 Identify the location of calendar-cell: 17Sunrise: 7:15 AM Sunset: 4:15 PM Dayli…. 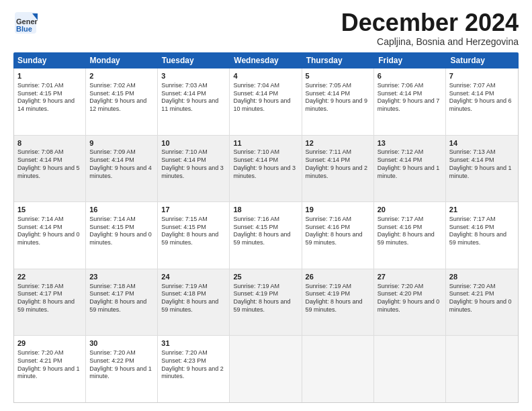
(193, 235).